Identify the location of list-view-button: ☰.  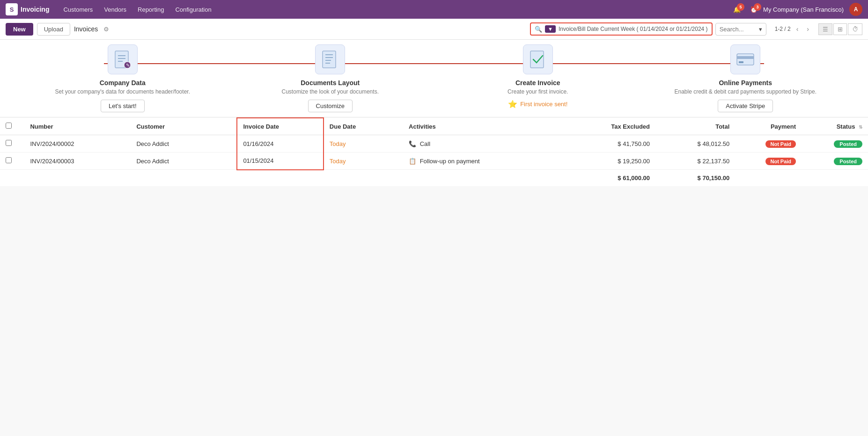
(825, 29).